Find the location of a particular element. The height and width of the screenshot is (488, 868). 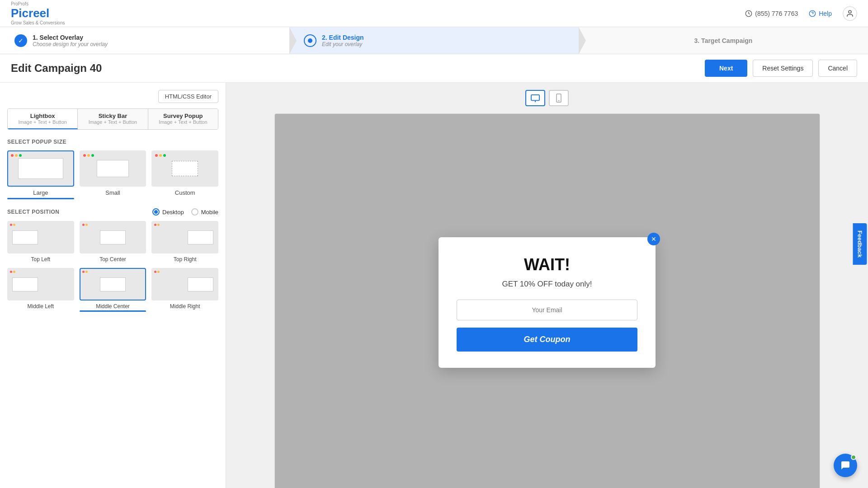

pos-middle-left-thumb is located at coordinates (41, 284).